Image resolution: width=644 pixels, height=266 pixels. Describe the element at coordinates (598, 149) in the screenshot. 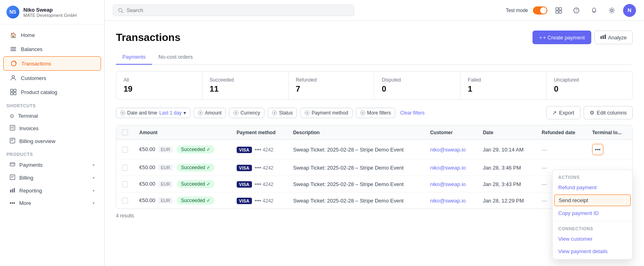

I see `row-more-button: •••` at that location.